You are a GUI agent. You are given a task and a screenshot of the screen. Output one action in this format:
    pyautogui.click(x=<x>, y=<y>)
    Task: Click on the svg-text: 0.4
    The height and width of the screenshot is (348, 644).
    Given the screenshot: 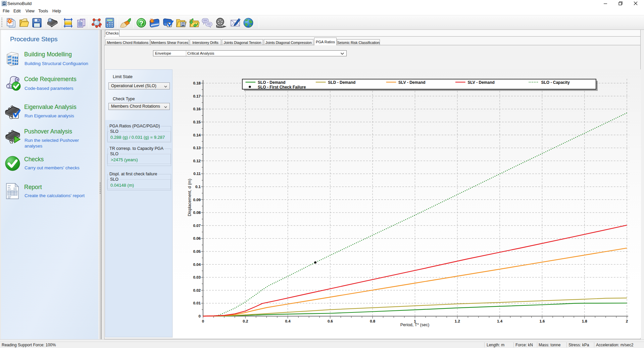 What is the action you would take?
    pyautogui.click(x=288, y=321)
    